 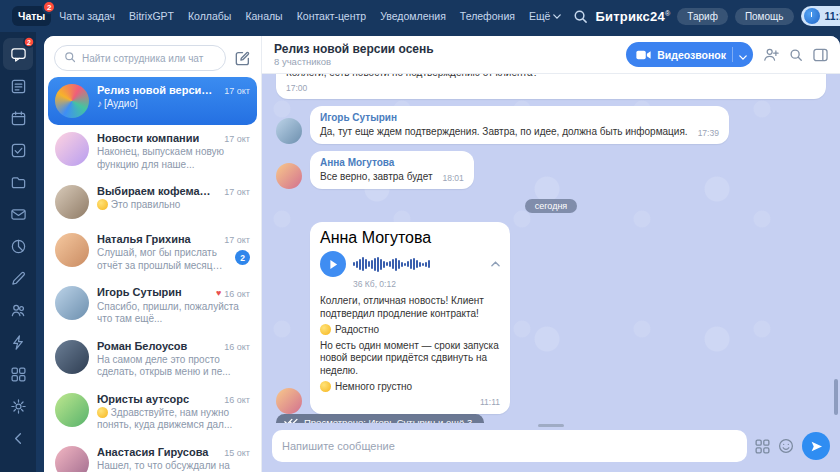 What do you see at coordinates (520, 125) in the screenshot?
I see `message-bubble: Игорь Сутырин Да, тут еще ждем подтвержд…` at bounding box center [520, 125].